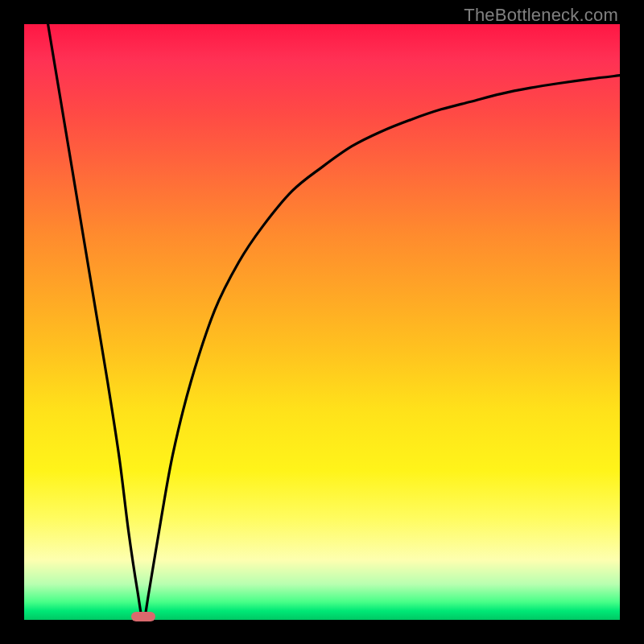 Image resolution: width=644 pixels, height=644 pixels. What do you see at coordinates (143, 617) in the screenshot?
I see `minimum-marker` at bounding box center [143, 617].